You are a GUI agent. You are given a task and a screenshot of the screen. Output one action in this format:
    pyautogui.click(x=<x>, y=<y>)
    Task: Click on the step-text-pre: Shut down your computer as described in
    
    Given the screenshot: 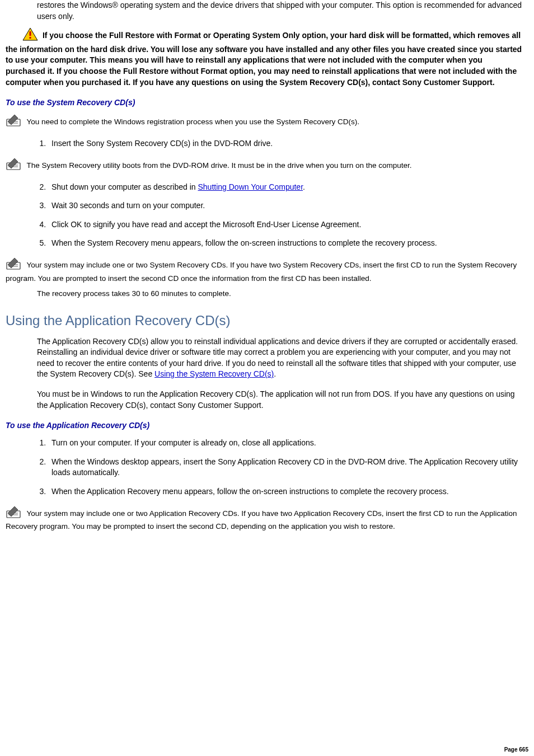 What is the action you would take?
    pyautogui.click(x=124, y=187)
    